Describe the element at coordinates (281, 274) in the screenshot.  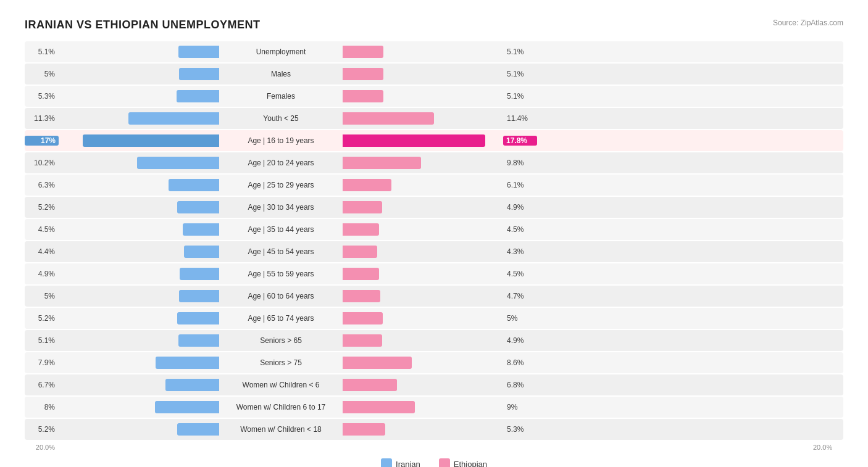
I see `bar-label: Age | 55 to 59 years` at that location.